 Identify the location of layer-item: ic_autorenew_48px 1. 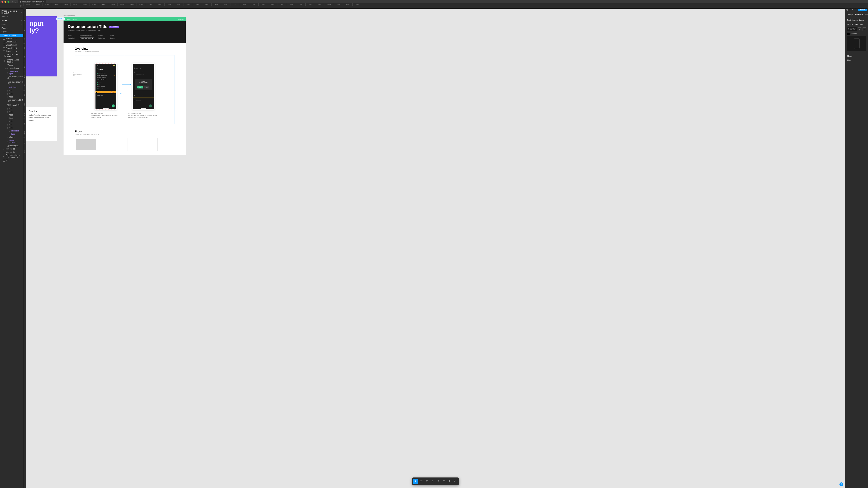
(11, 83).